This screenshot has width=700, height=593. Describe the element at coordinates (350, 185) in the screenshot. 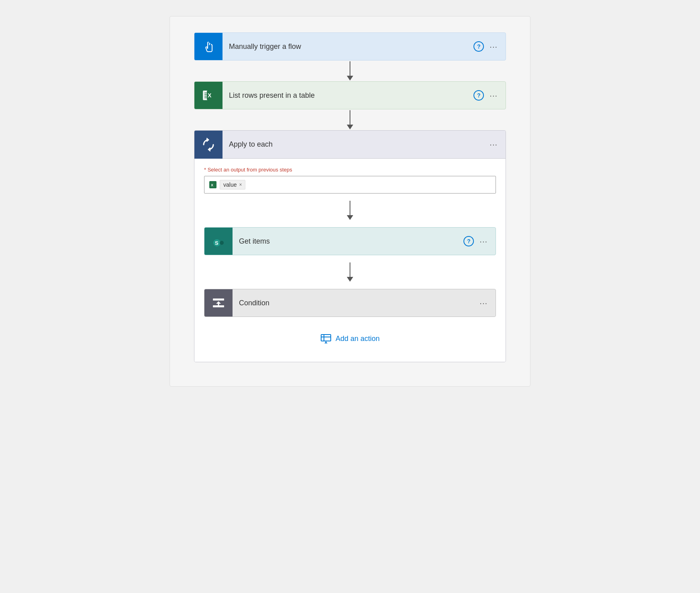

I see `output-input-box: X value ×` at that location.